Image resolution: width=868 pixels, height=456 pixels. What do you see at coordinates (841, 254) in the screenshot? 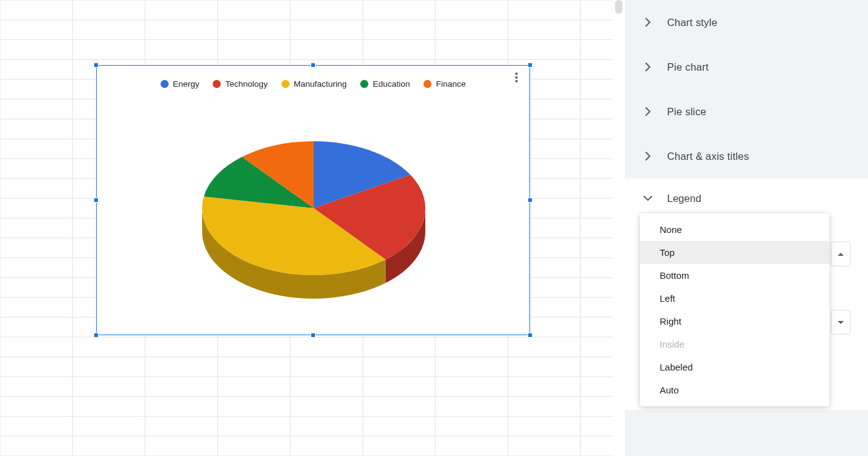
I see `caret-up-icon` at bounding box center [841, 254].